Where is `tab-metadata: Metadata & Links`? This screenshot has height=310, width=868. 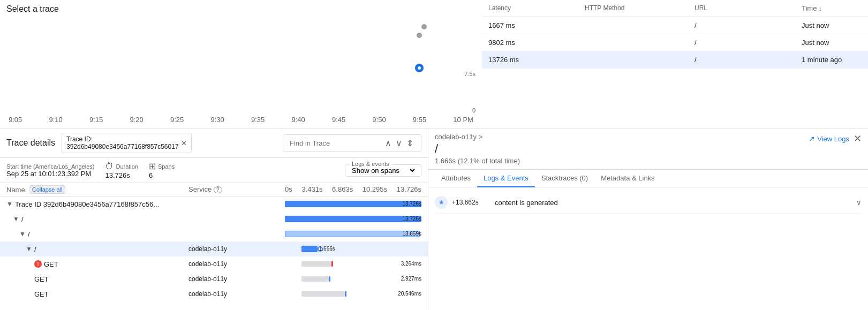 tab-metadata: Metadata & Links is located at coordinates (628, 179).